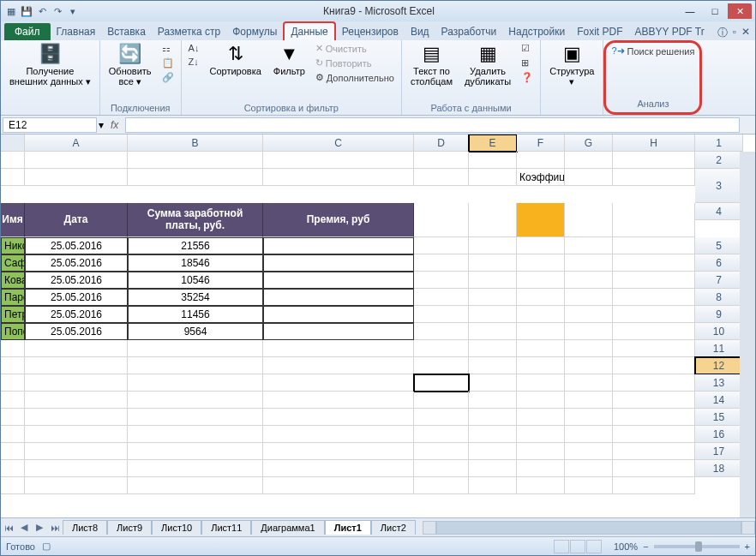 The height and width of the screenshot is (556, 756). I want to click on coef-cell, so click(541, 220).